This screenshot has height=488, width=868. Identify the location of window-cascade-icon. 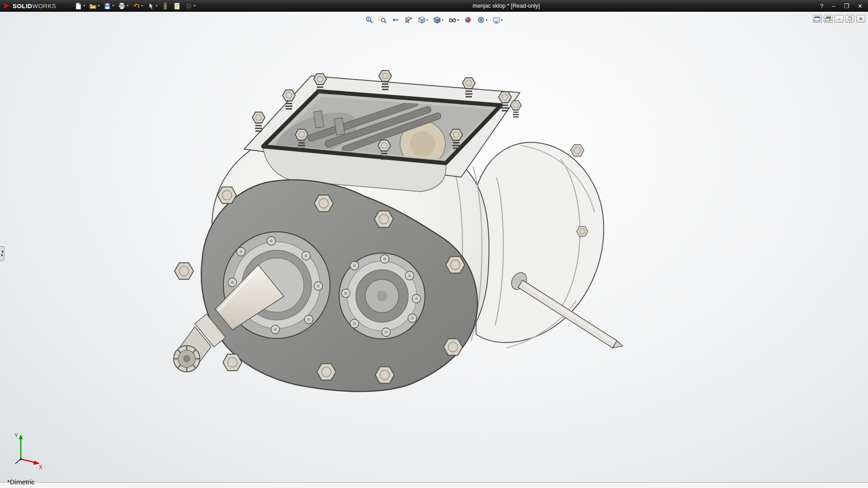
(828, 19).